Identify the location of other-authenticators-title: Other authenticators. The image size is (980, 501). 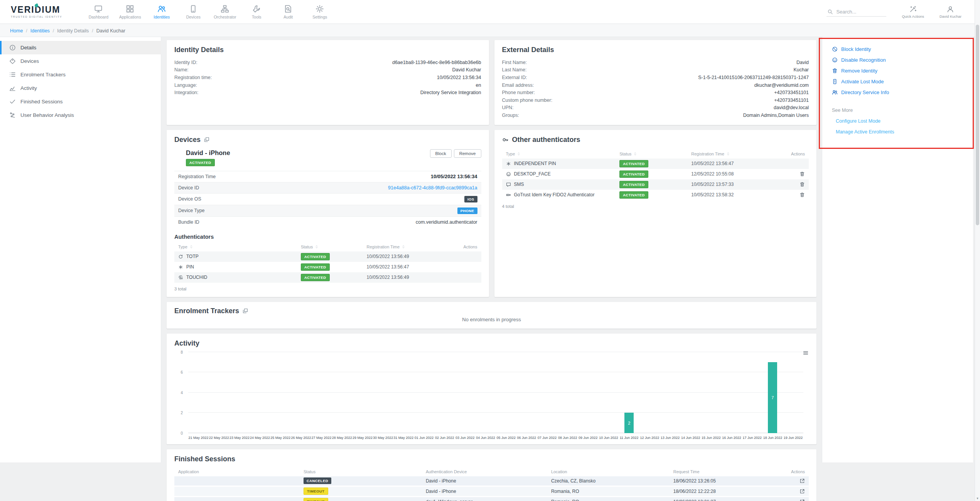
(546, 140).